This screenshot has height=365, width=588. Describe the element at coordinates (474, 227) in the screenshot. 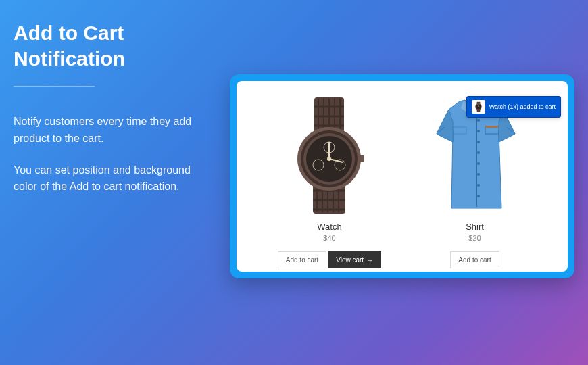

I see `product-name-shirt: Shirt` at that location.